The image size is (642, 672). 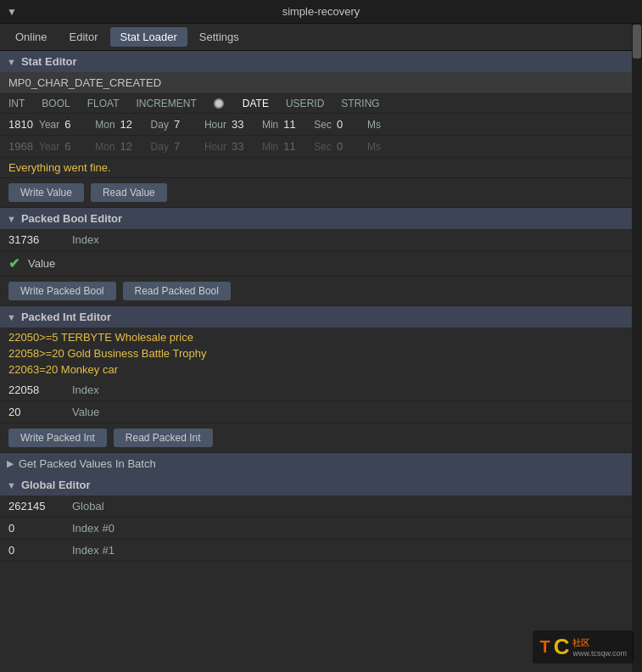 What do you see at coordinates (86, 390) in the screenshot?
I see `packed-int-index-label: Index` at bounding box center [86, 390].